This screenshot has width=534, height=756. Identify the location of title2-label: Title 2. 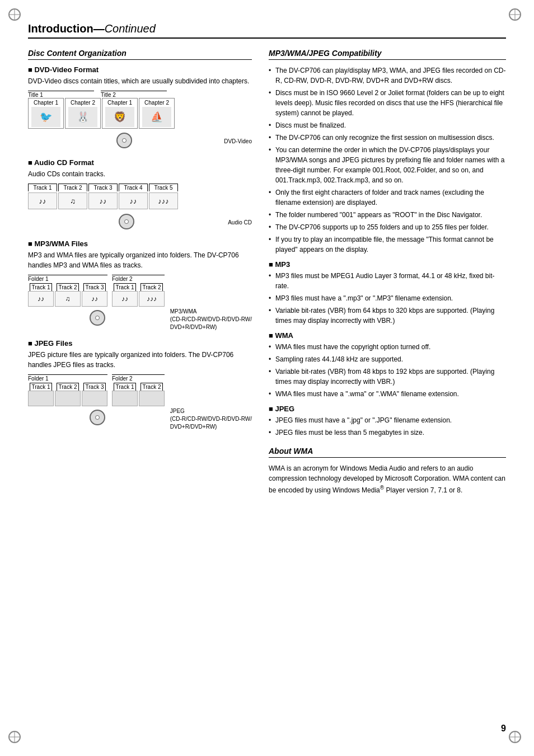
(134, 94).